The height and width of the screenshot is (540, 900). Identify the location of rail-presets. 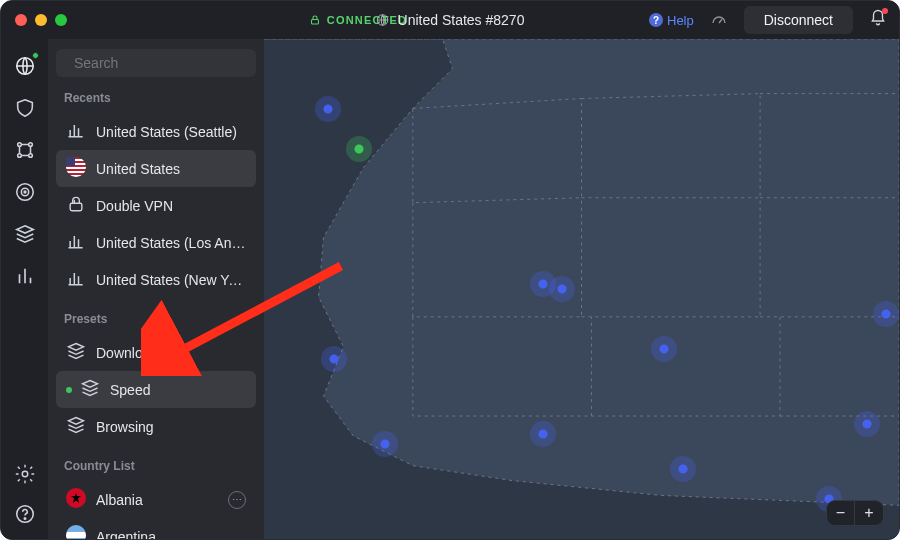
(25, 234).